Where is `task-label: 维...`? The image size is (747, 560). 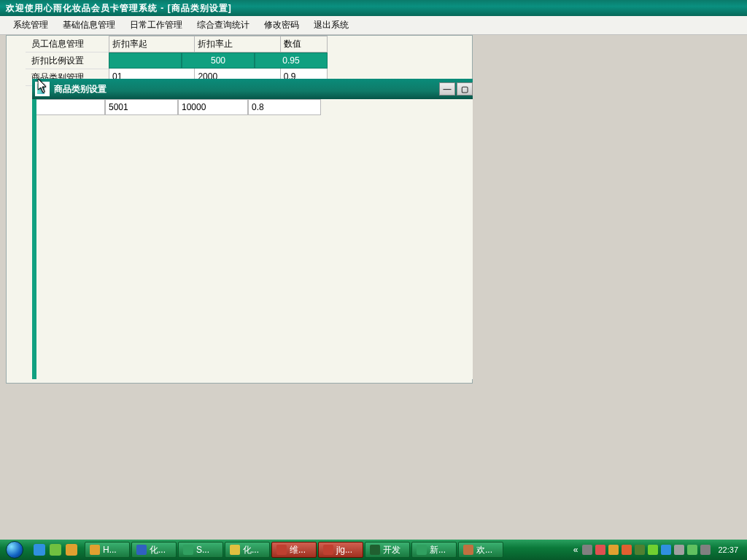
task-label: 维... is located at coordinates (298, 550).